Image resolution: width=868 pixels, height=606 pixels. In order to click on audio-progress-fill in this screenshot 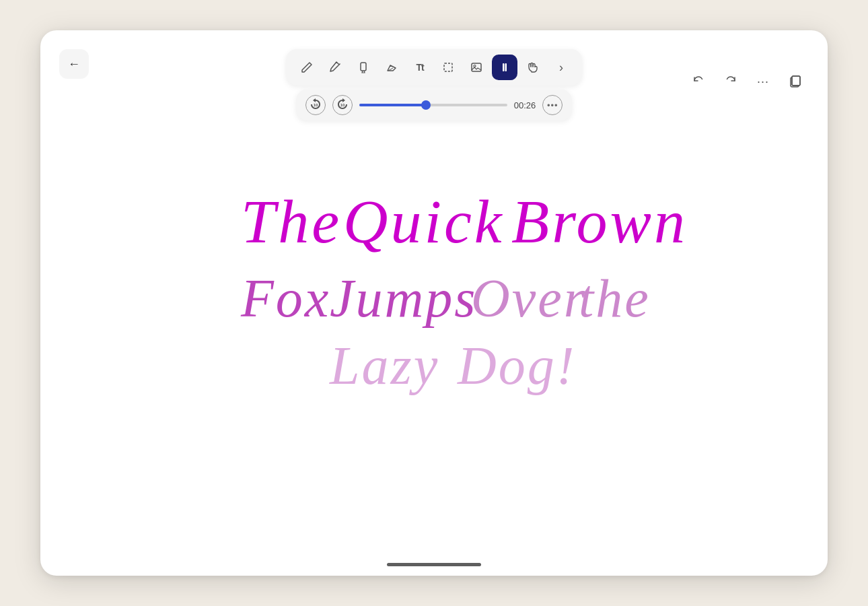, I will do `click(393, 105)`.